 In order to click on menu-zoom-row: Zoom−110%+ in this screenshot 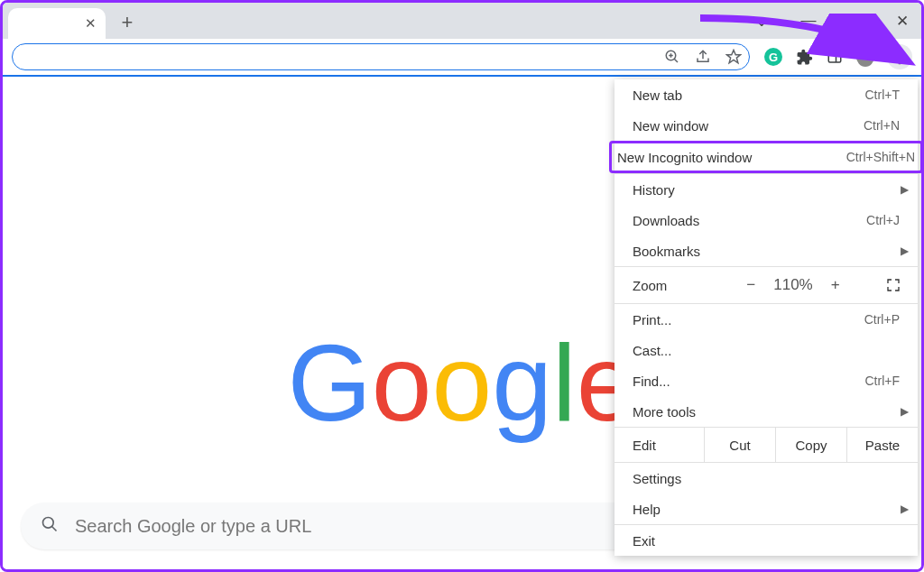, I will do `click(766, 285)`.